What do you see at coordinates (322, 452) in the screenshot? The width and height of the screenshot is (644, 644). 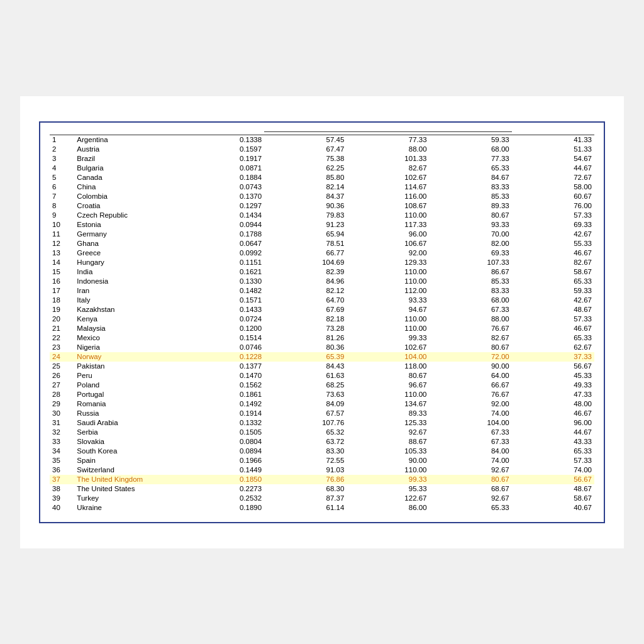 I see `table-row: 34 South Korea 0.0894 83.30 105.33 84.00…` at bounding box center [322, 452].